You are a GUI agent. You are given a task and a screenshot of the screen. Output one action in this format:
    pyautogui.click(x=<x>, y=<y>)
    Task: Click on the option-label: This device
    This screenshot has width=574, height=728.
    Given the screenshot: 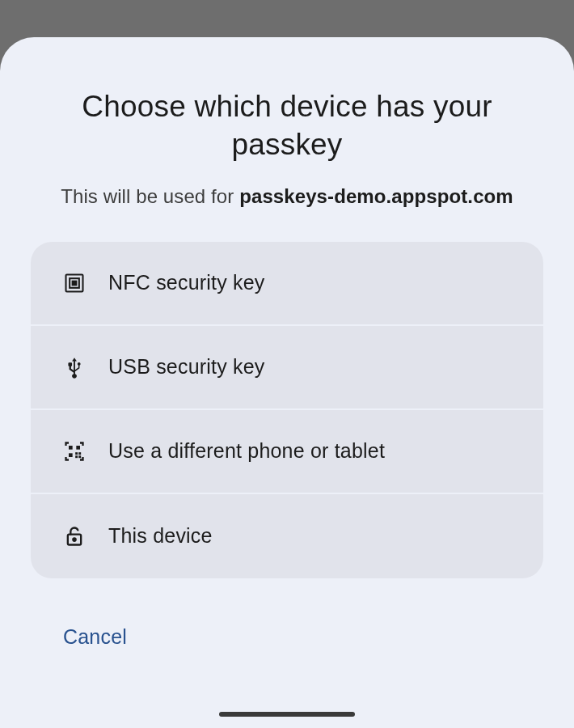 What is the action you would take?
    pyautogui.click(x=160, y=535)
    